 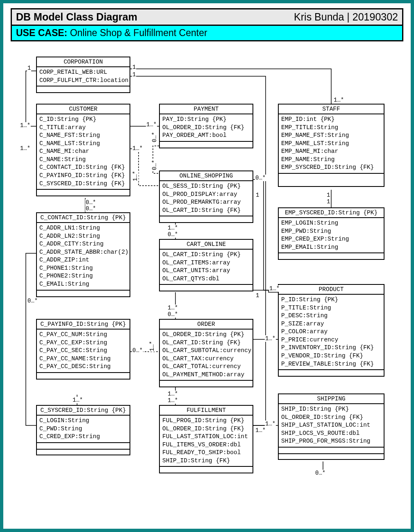 I want to click on class-title: PAYMENT, so click(x=206, y=109).